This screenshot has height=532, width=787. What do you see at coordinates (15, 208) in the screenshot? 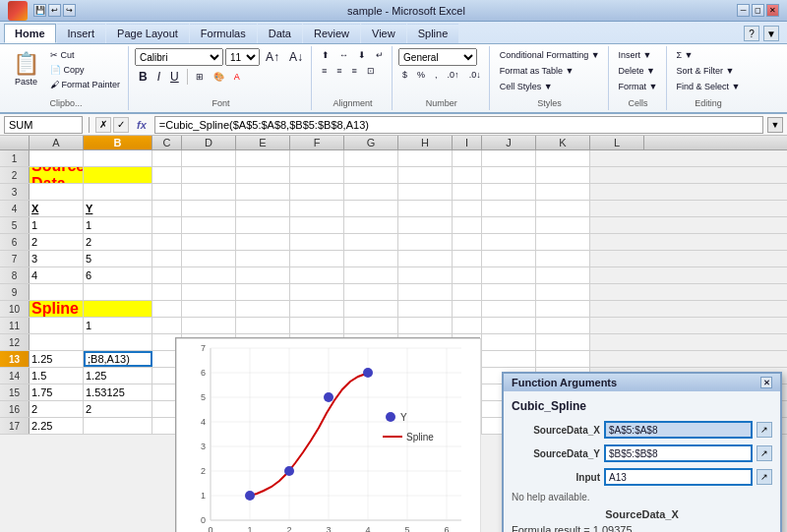
I see `row-header-4: 4` at bounding box center [15, 208].